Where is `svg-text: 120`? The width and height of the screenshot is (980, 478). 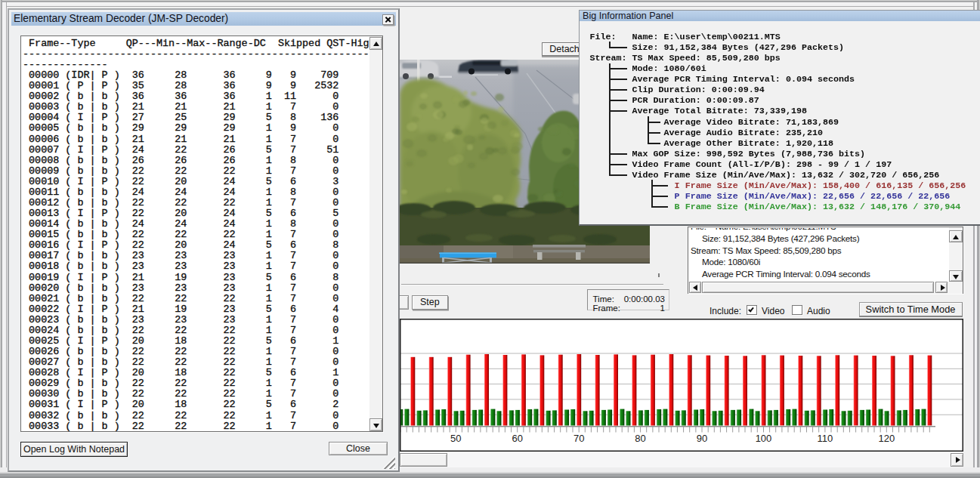 svg-text: 120 is located at coordinates (886, 438).